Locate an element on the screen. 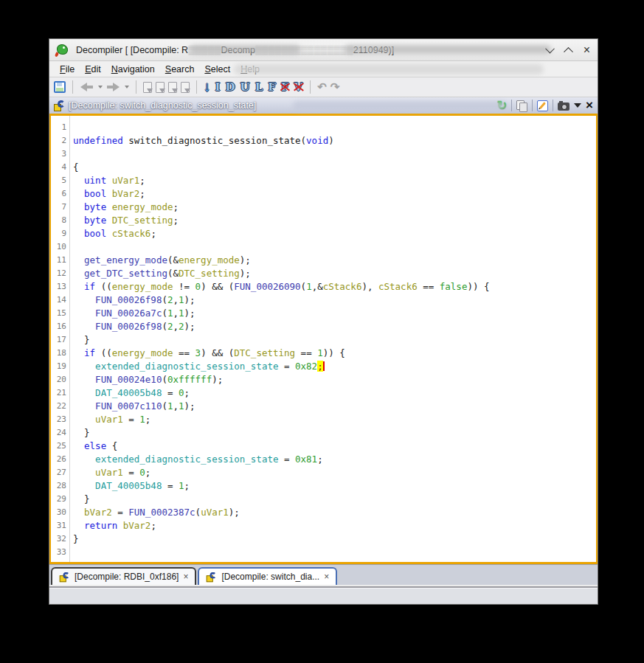 The height and width of the screenshot is (663, 644). line-number: 15 is located at coordinates (60, 313).